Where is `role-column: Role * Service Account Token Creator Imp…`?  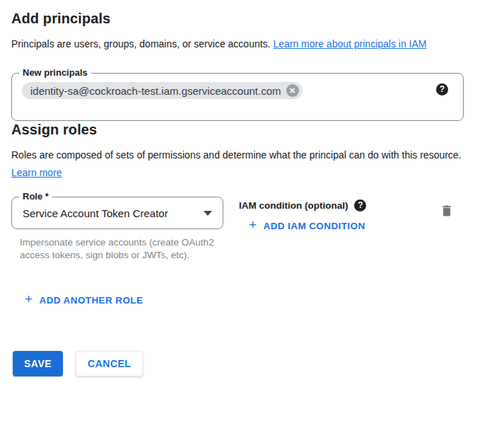
role-column: Role * Service Account Token Creator Imp… is located at coordinates (117, 229).